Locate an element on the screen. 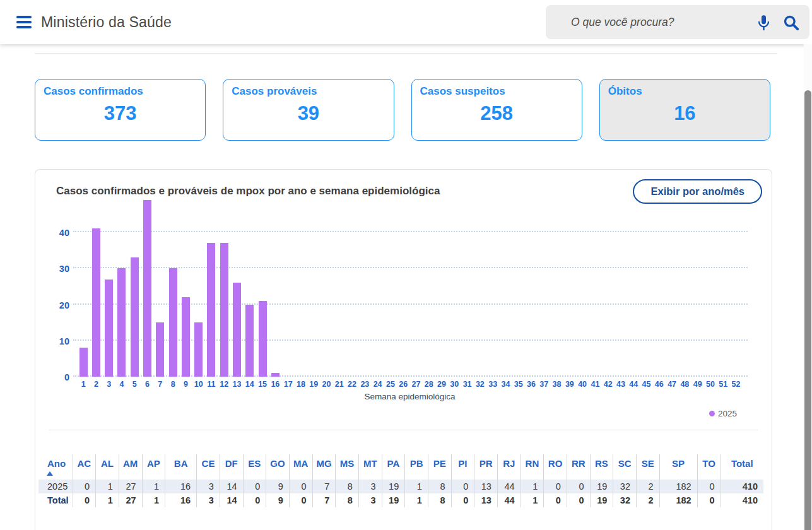  column-header-rj: RJ is located at coordinates (509, 467).